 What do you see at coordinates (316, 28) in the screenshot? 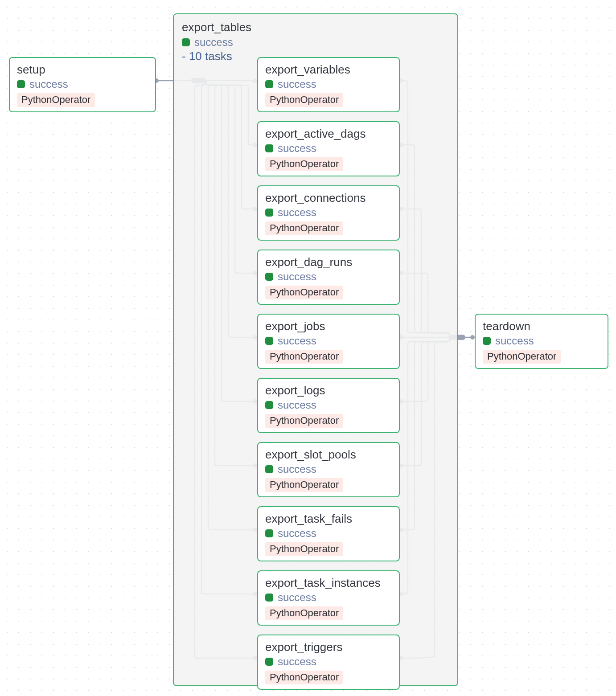
I see `group-title: export_tables` at bounding box center [316, 28].